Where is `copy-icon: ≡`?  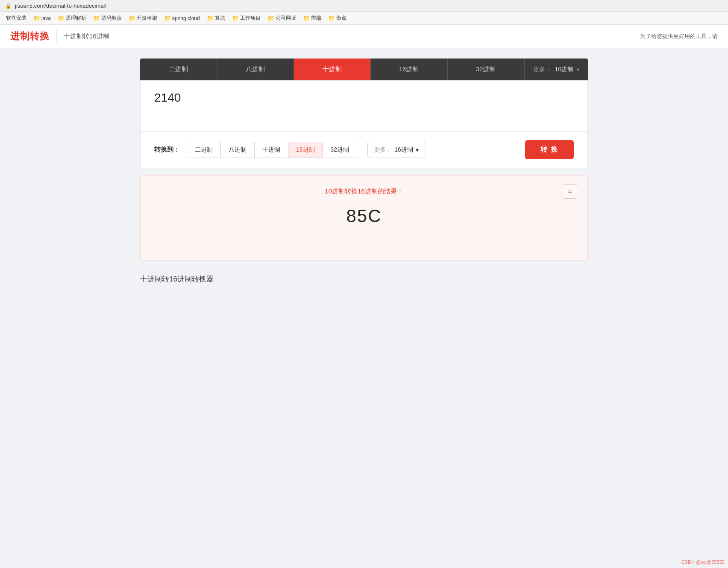 copy-icon: ≡ is located at coordinates (570, 191).